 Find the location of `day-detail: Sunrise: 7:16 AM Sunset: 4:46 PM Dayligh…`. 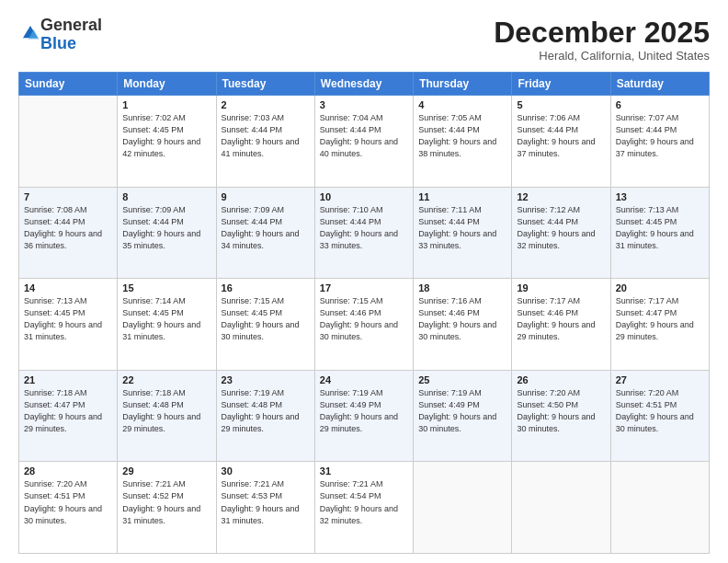

day-detail: Sunrise: 7:16 AM Sunset: 4:46 PM Dayligh… is located at coordinates (462, 319).